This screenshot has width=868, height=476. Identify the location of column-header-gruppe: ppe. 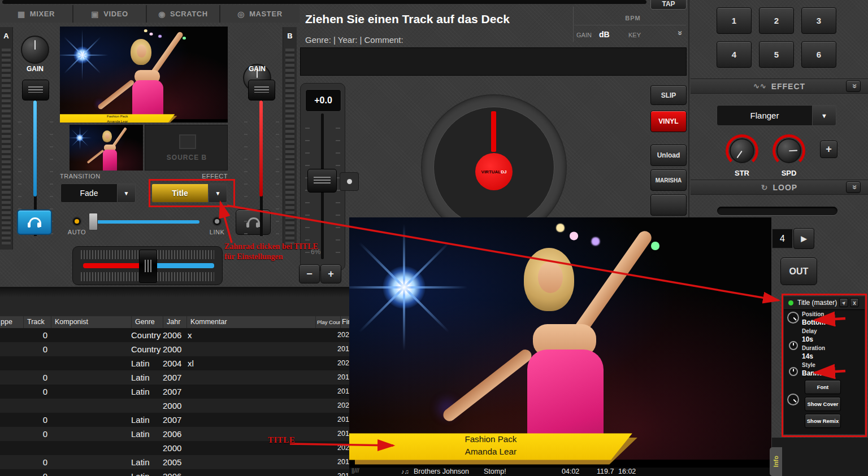
(11, 322).